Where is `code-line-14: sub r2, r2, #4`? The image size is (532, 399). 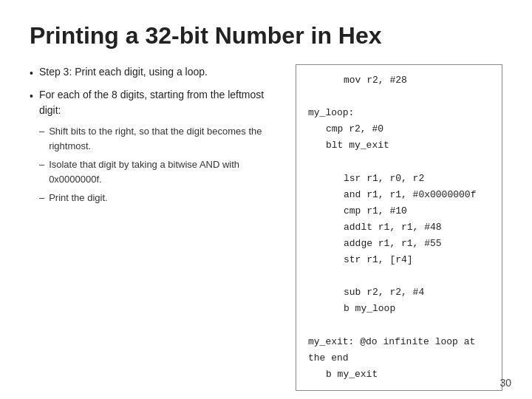
code-line-14: sub r2, r2, #4 is located at coordinates (399, 293).